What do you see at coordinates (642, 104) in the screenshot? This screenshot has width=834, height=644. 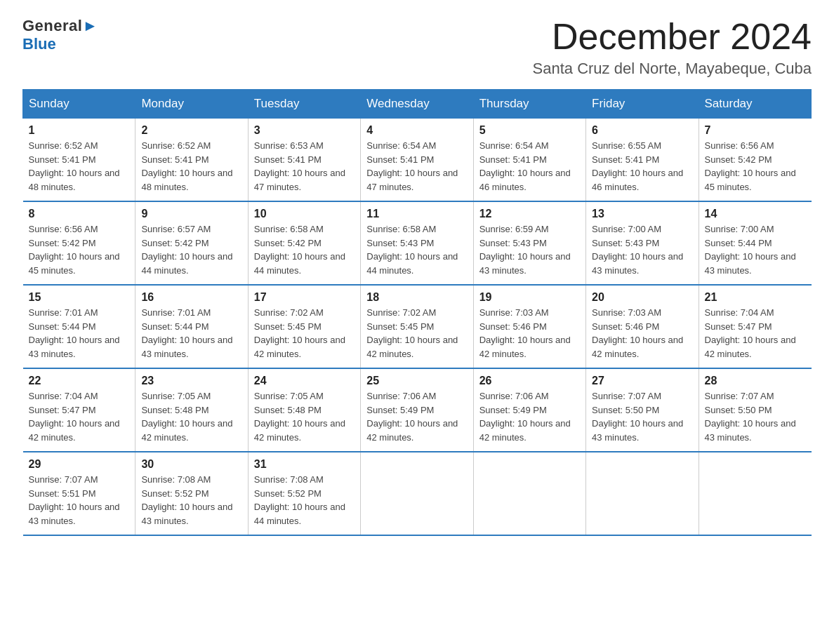 I see `col-friday: Friday` at bounding box center [642, 104].